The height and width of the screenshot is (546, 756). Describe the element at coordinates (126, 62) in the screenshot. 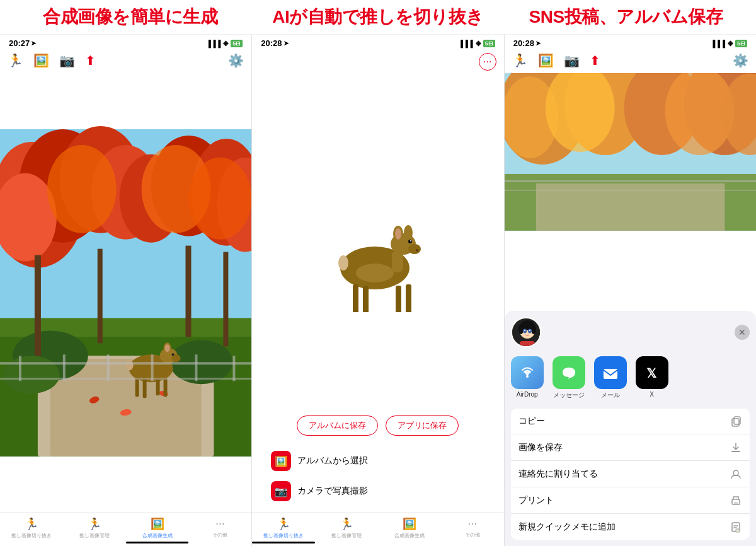

I see `toolbar-1: 🏃 🖼️ 📷 ⬆ ⚙️` at that location.